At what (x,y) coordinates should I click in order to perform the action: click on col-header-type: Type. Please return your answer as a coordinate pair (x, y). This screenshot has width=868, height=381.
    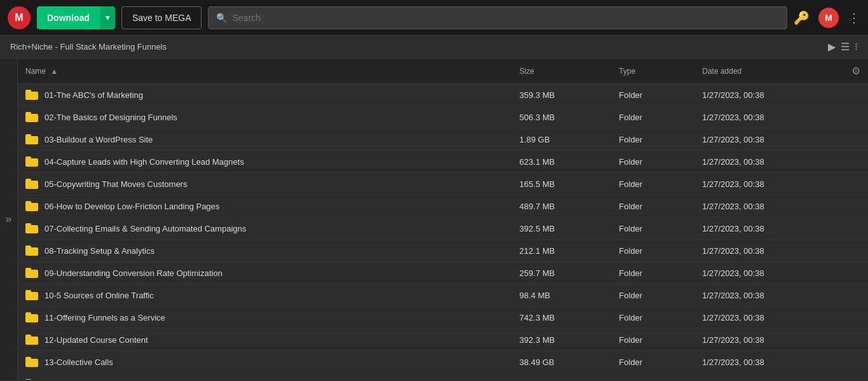
    Looking at the image, I should click on (652, 71).